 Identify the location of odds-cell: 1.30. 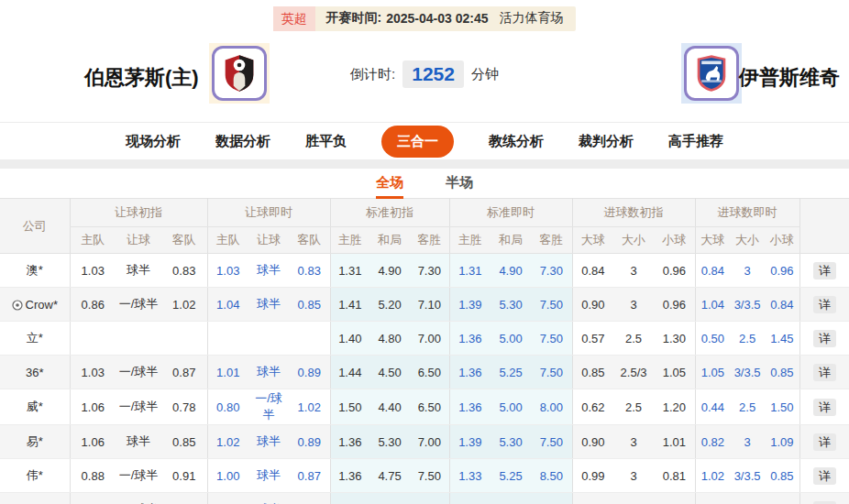
(675, 339).